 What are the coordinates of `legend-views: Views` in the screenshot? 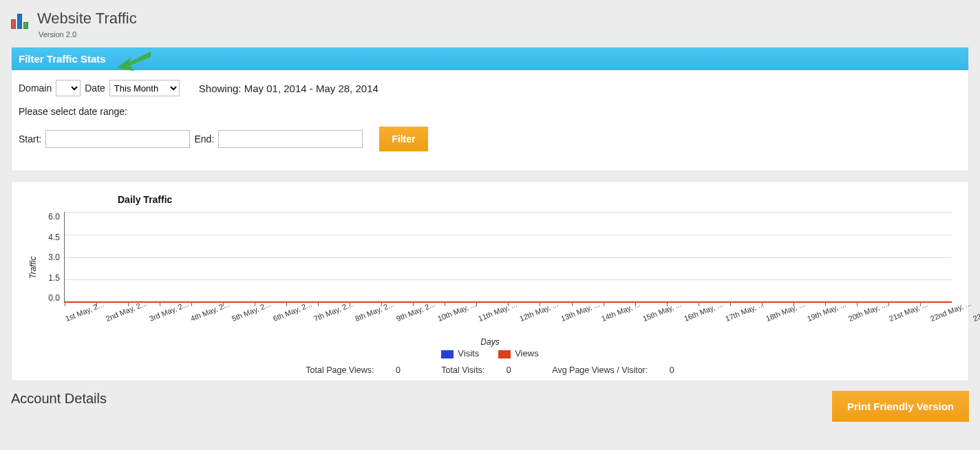 It's located at (518, 354).